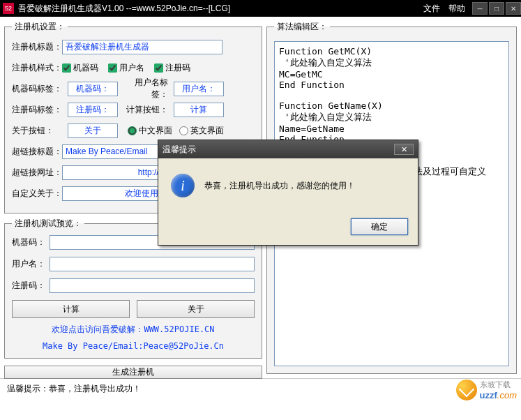  Describe the element at coordinates (379, 227) in the screenshot. I see `dialog-ok-button: 确定` at that location.